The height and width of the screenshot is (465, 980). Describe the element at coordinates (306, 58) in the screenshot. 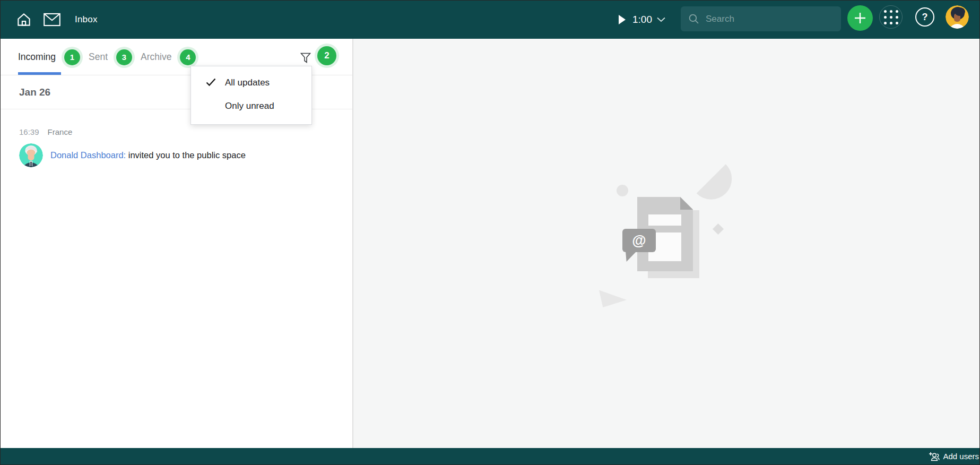

I see `filter-funnel-icon` at that location.